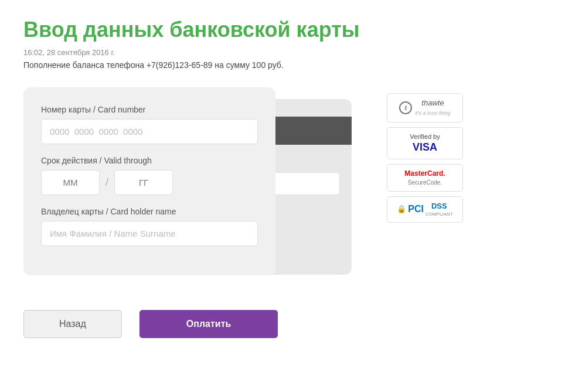 This screenshot has height=392, width=572. Describe the element at coordinates (149, 183) in the screenshot. I see `expiry-row: /` at that location.